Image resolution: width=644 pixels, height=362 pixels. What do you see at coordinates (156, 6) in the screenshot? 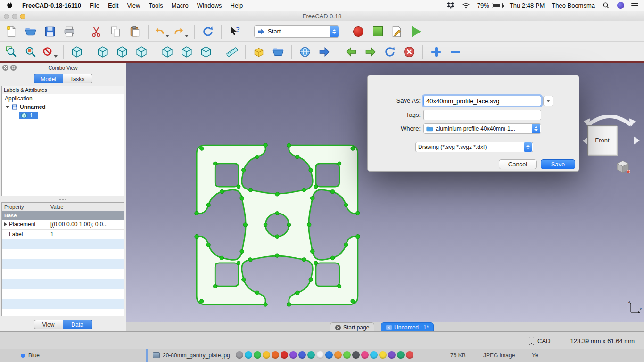
I see `menu-tools: Tools` at bounding box center [156, 6].